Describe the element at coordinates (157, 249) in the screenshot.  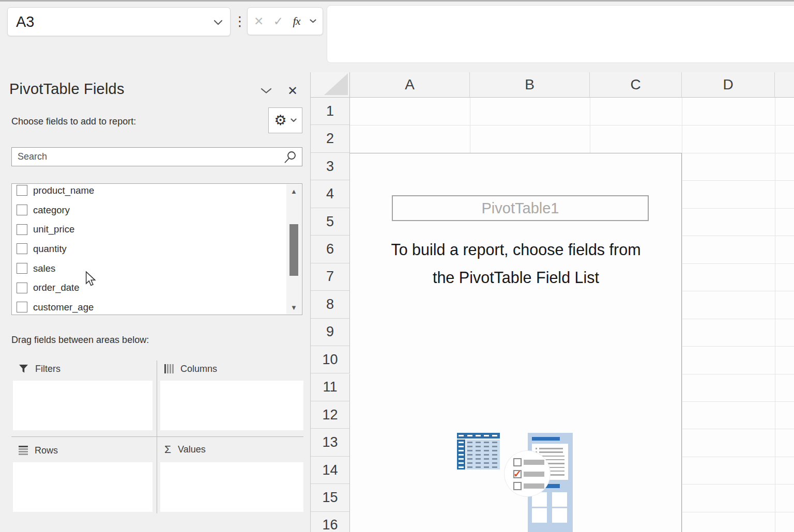
I see `field-row: quantity` at that location.